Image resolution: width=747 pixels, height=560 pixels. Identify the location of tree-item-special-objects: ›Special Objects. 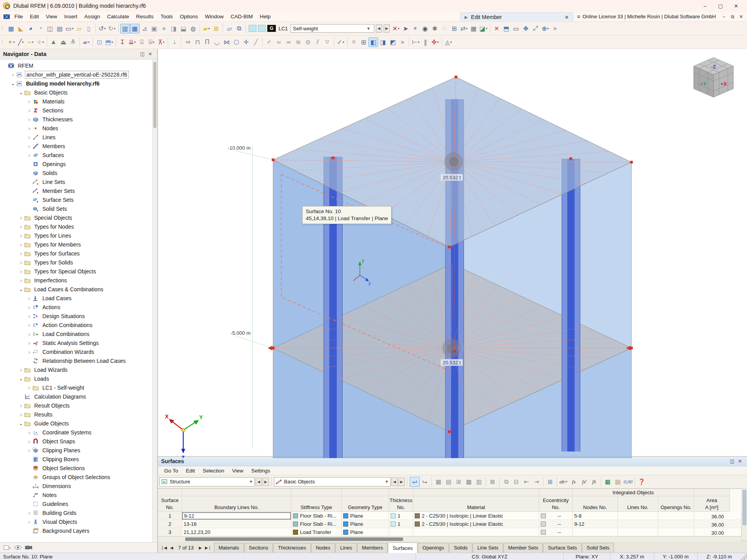
(79, 218).